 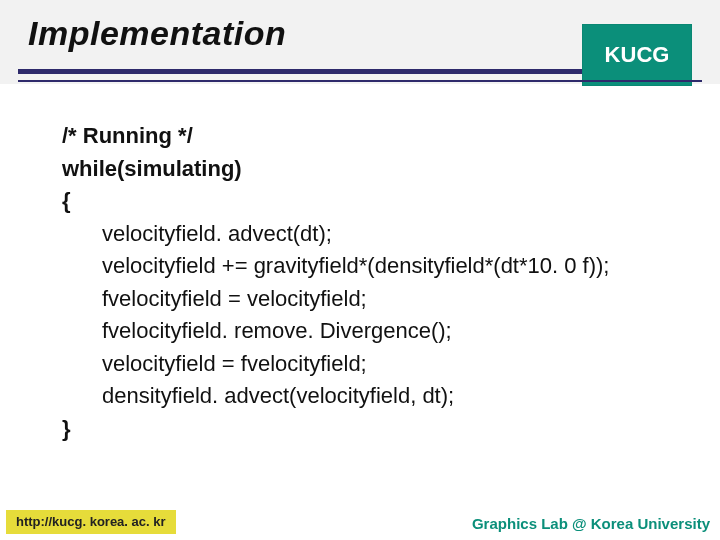 What do you see at coordinates (638, 55) in the screenshot?
I see `brand-badge-label: KUCG` at bounding box center [638, 55].